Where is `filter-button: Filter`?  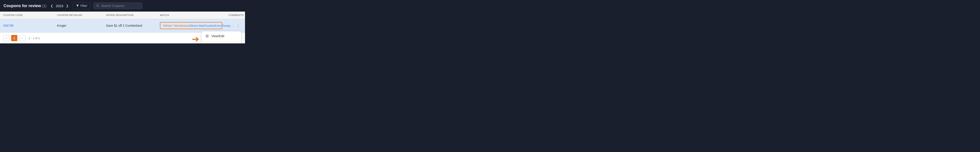 filter-button: Filter is located at coordinates (81, 6).